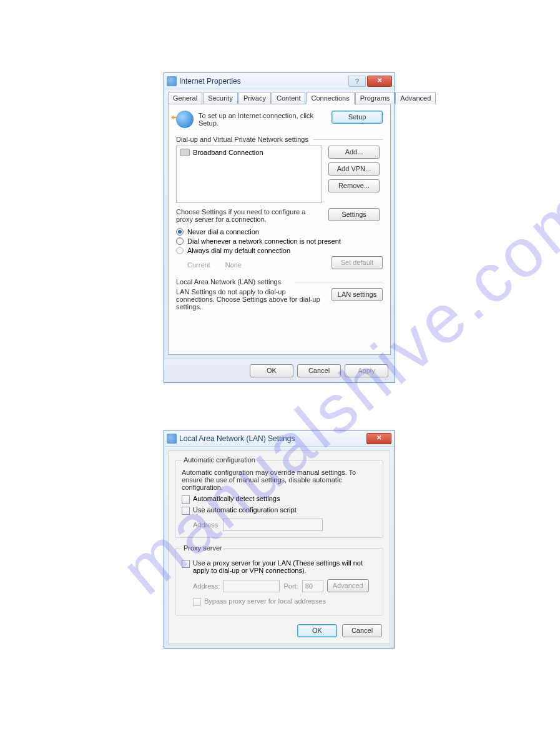 Image resolution: width=560 pixels, height=741 pixels. I want to click on connection-name: Broadband Connection, so click(228, 152).